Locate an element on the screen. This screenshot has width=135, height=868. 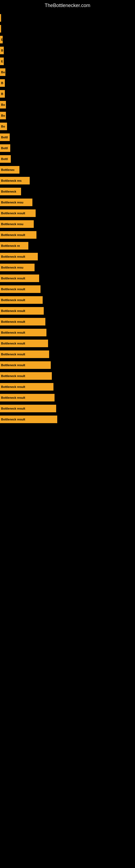
bar-item: Bottlenec is located at coordinates (10, 170).